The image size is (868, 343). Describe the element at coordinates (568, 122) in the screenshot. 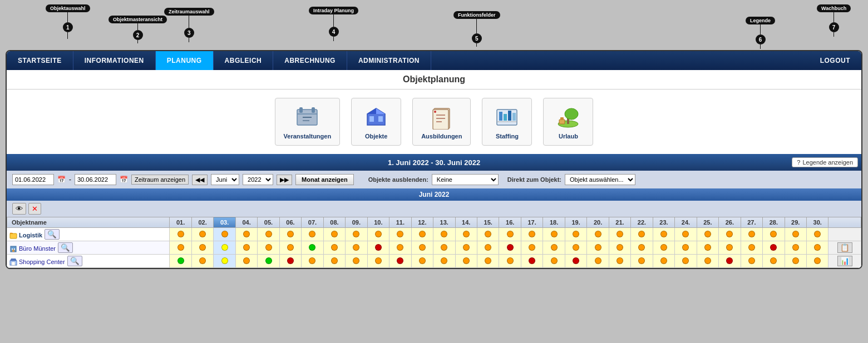

I see `urlaub-btn: Urlaub` at that location.